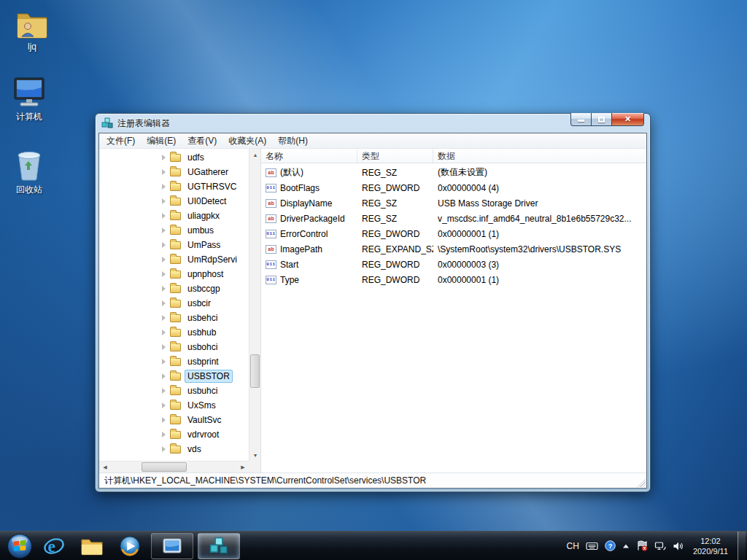 Image resolution: width=747 pixels, height=560 pixels. Describe the element at coordinates (204, 420) in the screenshot. I see `tree-item-label: VaultSvc` at that location.